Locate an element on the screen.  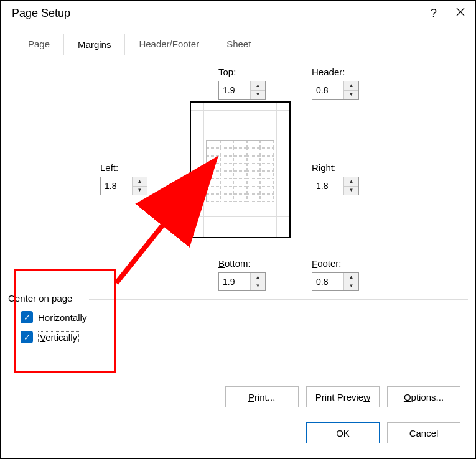
top-margin-group: Top: ▲ ▼ is located at coordinates (242, 83).